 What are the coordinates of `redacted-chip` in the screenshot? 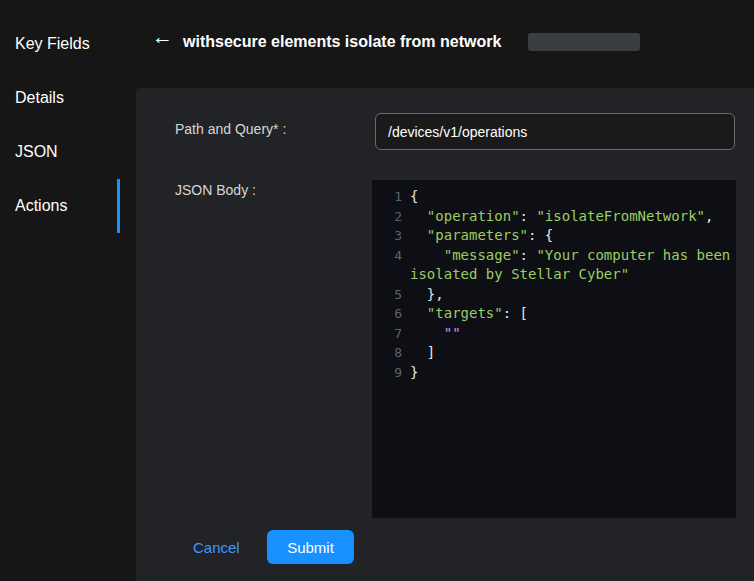 It's located at (584, 42).